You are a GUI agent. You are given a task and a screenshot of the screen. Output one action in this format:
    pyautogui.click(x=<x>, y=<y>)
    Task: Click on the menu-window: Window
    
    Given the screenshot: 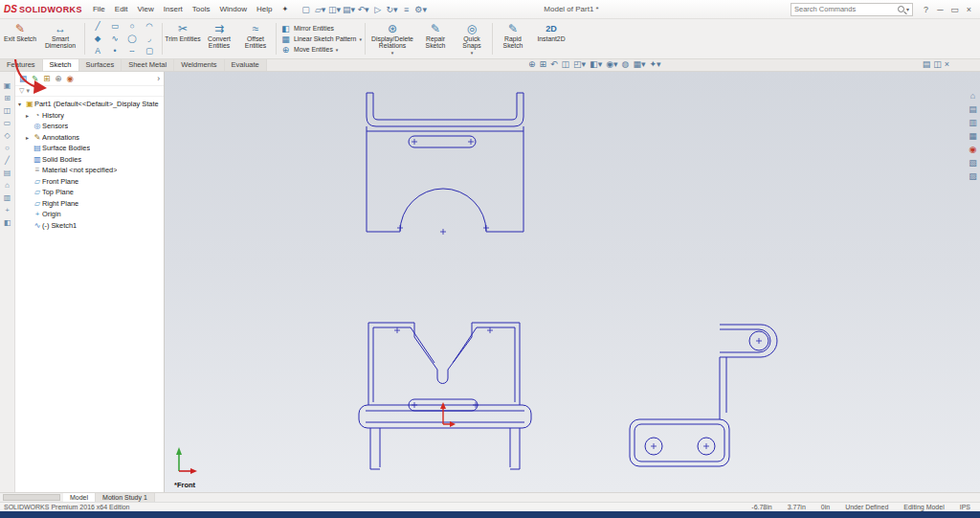 What is the action you would take?
    pyautogui.click(x=234, y=10)
    